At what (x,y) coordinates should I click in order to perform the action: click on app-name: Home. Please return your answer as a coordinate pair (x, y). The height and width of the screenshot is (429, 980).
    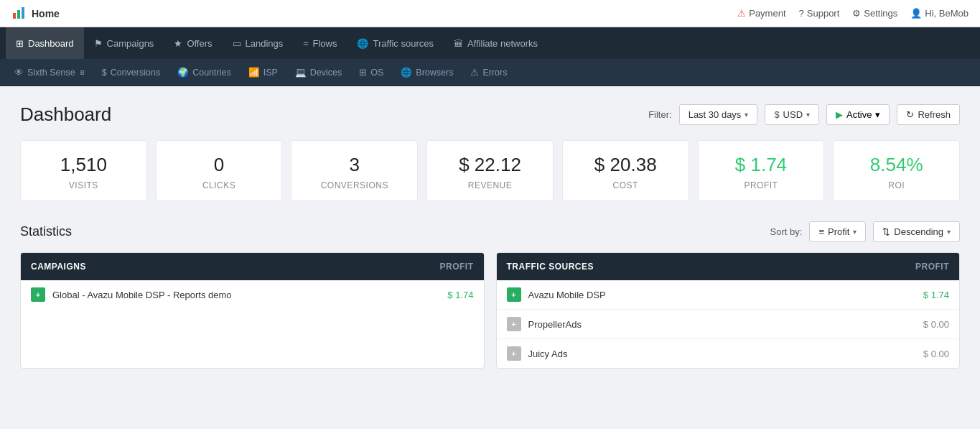
    Looking at the image, I should click on (46, 14).